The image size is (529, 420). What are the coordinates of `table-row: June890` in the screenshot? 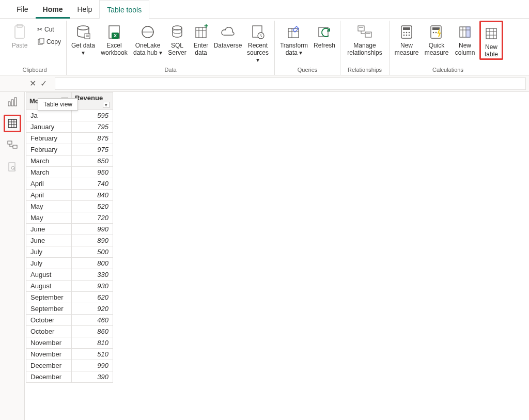 It's located at (70, 241).